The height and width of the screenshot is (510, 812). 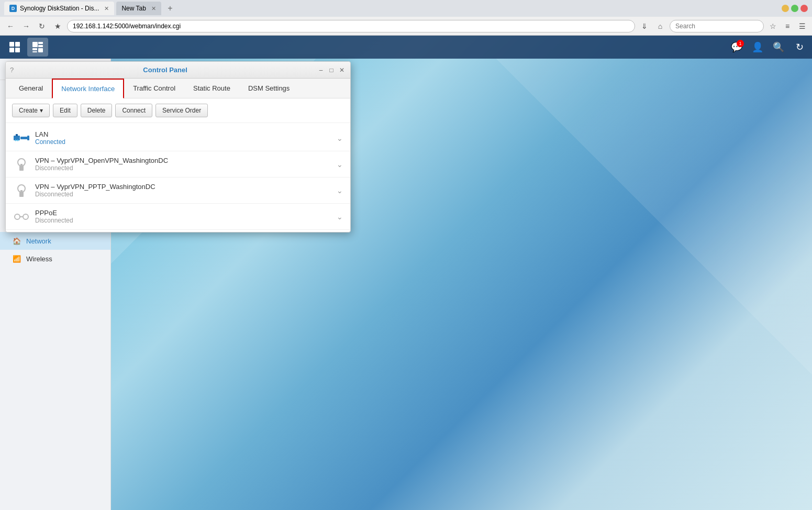 I want to click on control-panel-titlebar: ? Control Panel – □ ✕, so click(x=178, y=70).